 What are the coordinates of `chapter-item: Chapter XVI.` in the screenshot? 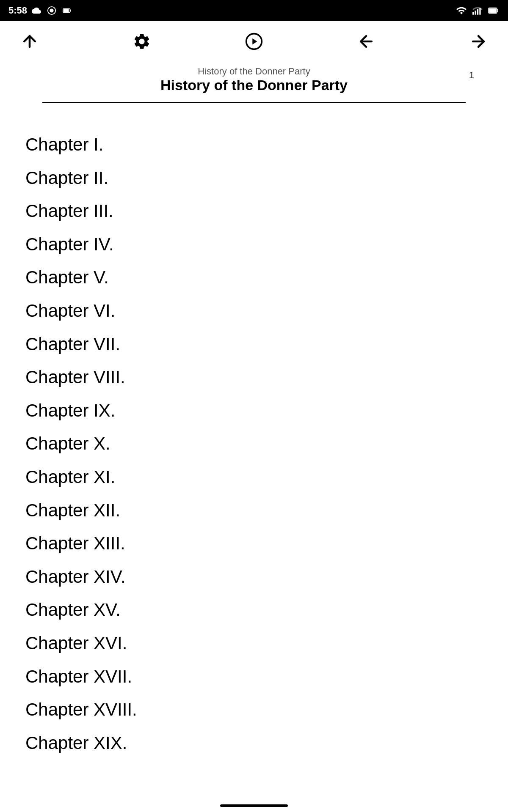 It's located at (254, 644).